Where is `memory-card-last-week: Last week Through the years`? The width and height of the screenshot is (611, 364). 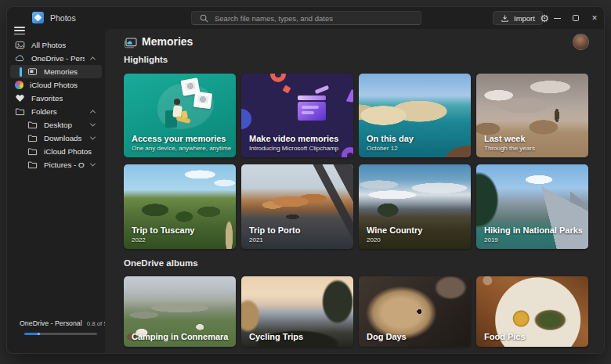
memory-card-last-week: Last week Through the years is located at coordinates (533, 116).